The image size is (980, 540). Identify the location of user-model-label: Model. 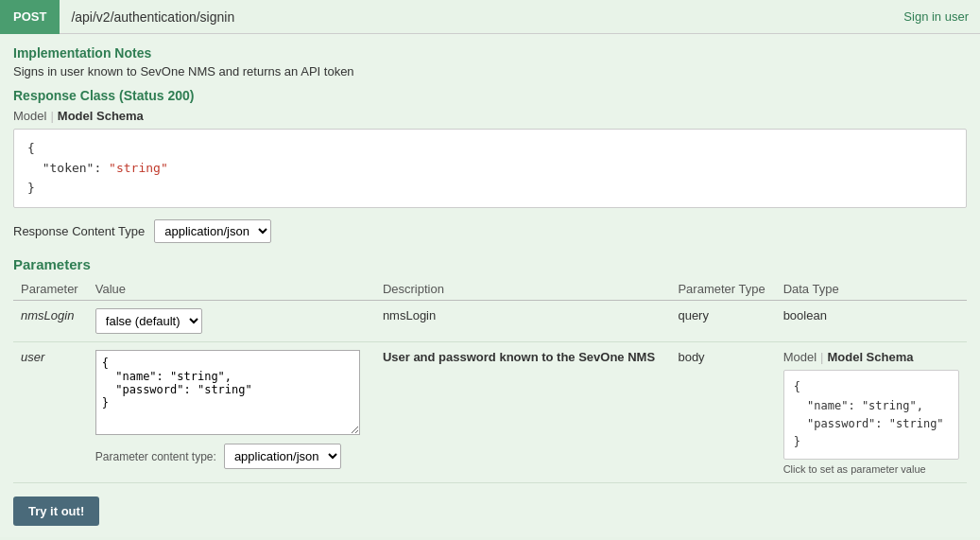
(799, 357).